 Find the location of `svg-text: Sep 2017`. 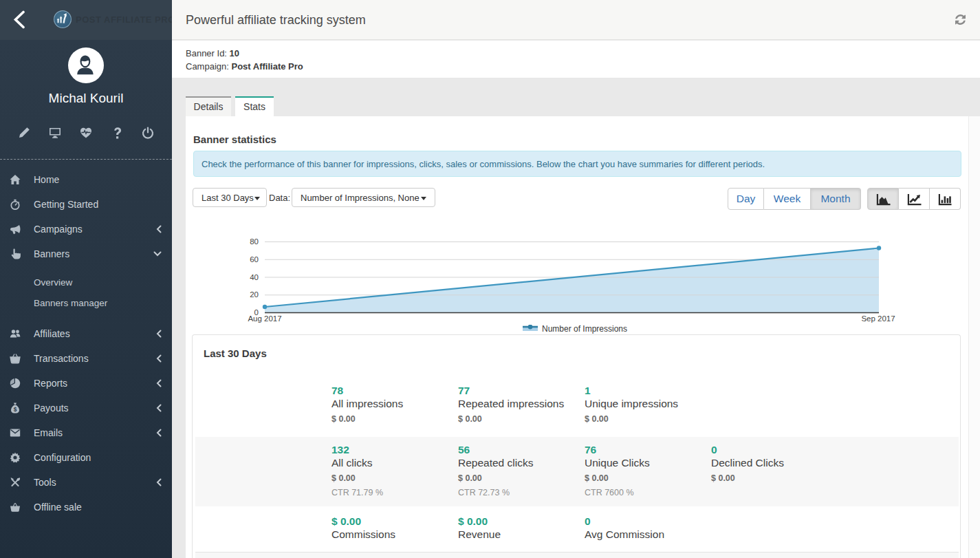

svg-text: Sep 2017 is located at coordinates (878, 319).